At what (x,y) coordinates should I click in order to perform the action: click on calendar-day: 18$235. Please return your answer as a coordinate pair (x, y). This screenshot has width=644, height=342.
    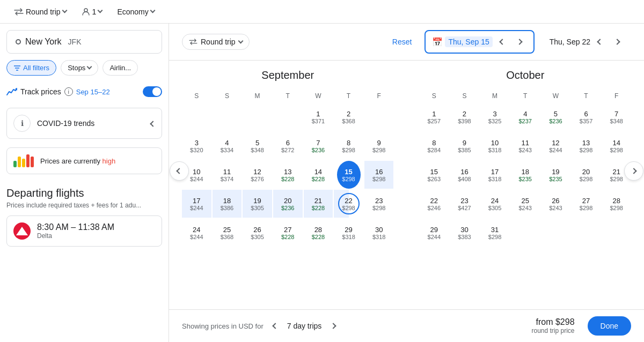
    Looking at the image, I should click on (525, 175).